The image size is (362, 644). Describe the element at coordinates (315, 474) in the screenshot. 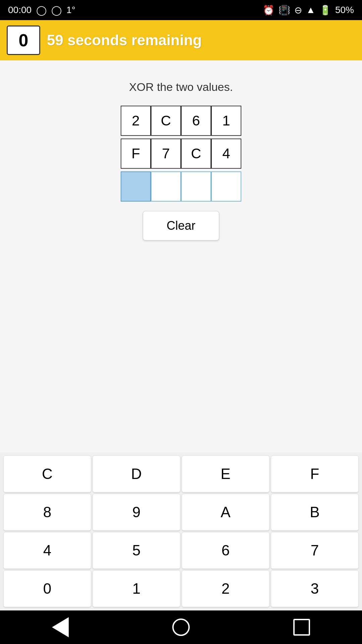

I see `key-F: F` at that location.